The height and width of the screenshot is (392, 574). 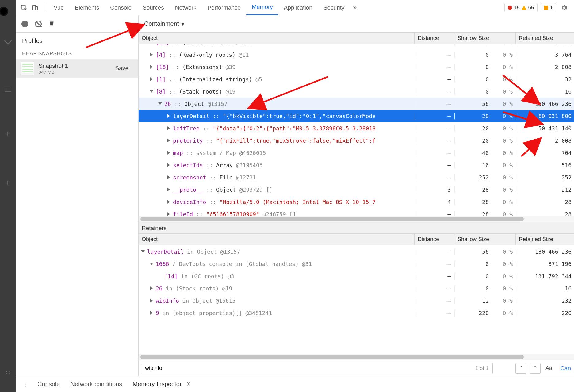 What do you see at coordinates (124, 68) in the screenshot?
I see `snapshot-save-link: Save` at bounding box center [124, 68].